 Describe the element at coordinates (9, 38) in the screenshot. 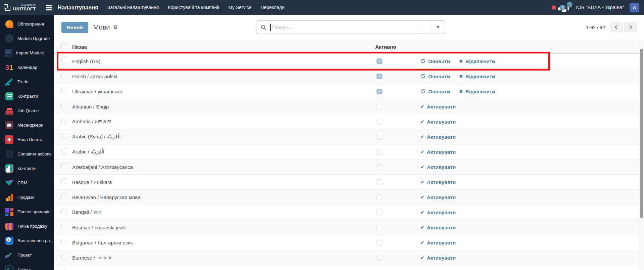

I see `module-upgrade-icon` at that location.